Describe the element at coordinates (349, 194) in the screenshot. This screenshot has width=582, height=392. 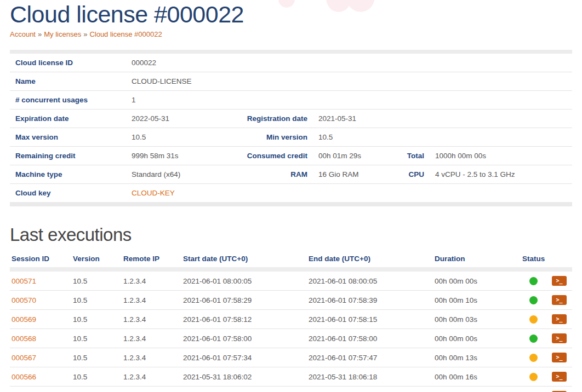
I see `detail-value: CLOUD-KEY` at that location.